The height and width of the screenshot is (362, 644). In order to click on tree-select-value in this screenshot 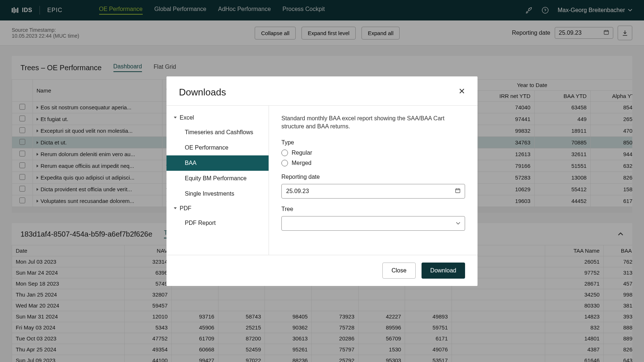, I will do `click(373, 223)`.